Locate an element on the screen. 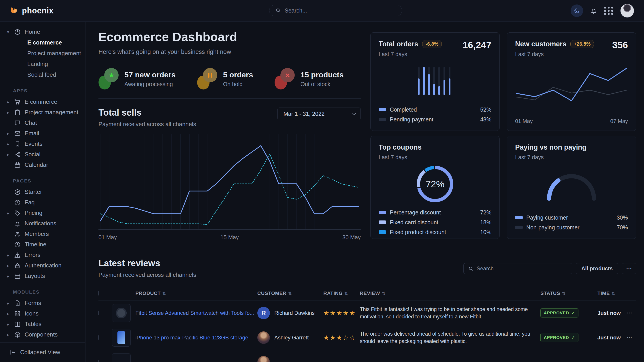  column-header-status: STATUS⇅ is located at coordinates (569, 293).